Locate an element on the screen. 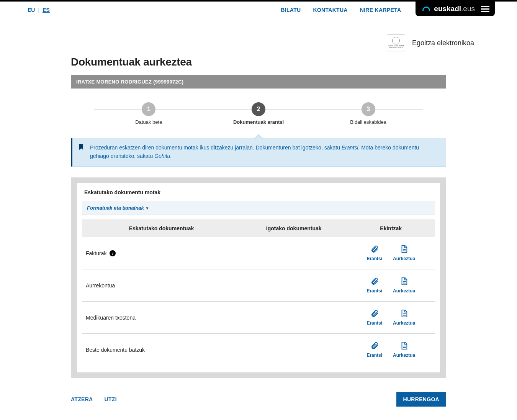 The width and height of the screenshot is (517, 420). info-erantsi: Erantsi is located at coordinates (350, 148).